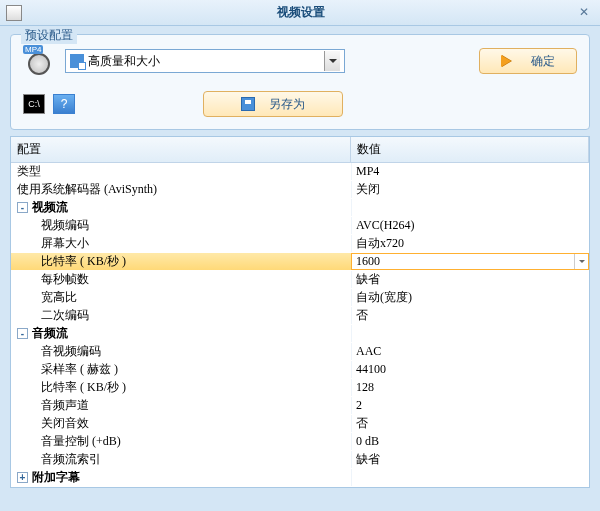 Image resolution: width=600 pixels, height=511 pixels. I want to click on cell-key: 二次编码, so click(181, 316).